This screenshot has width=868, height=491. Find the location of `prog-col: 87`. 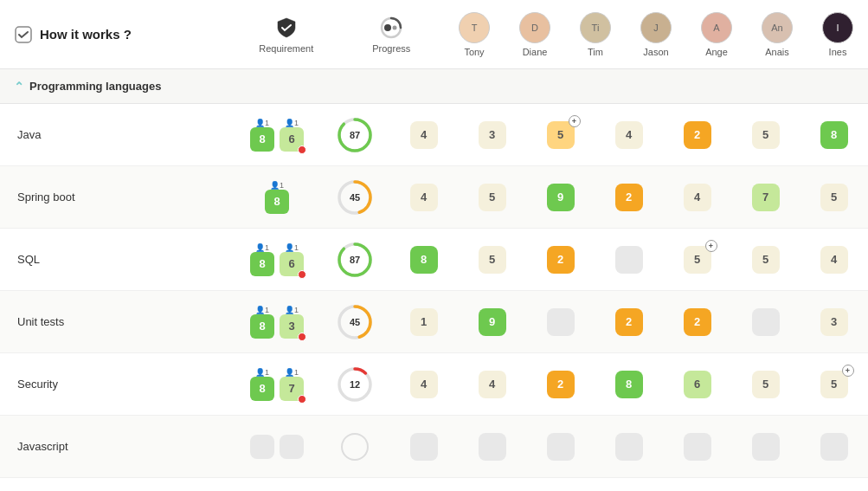

prog-col: 87 is located at coordinates (355, 135).